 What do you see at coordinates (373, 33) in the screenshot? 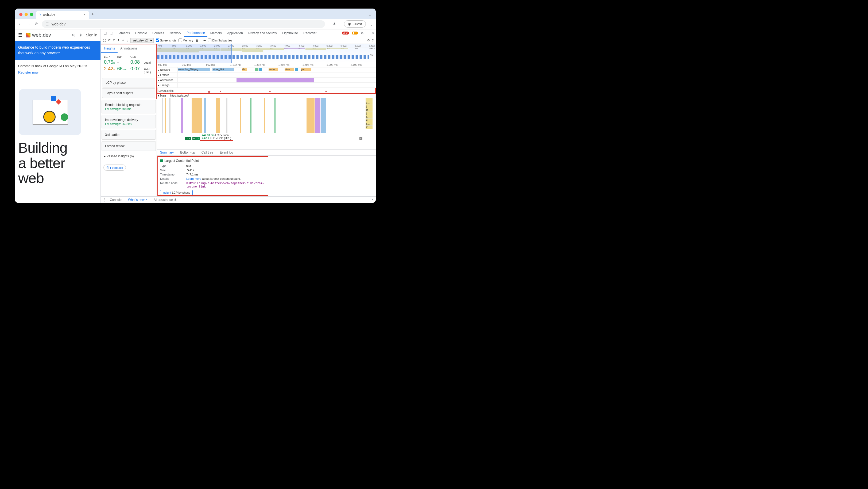
I see `close-devtools-button: ×` at bounding box center [373, 33].